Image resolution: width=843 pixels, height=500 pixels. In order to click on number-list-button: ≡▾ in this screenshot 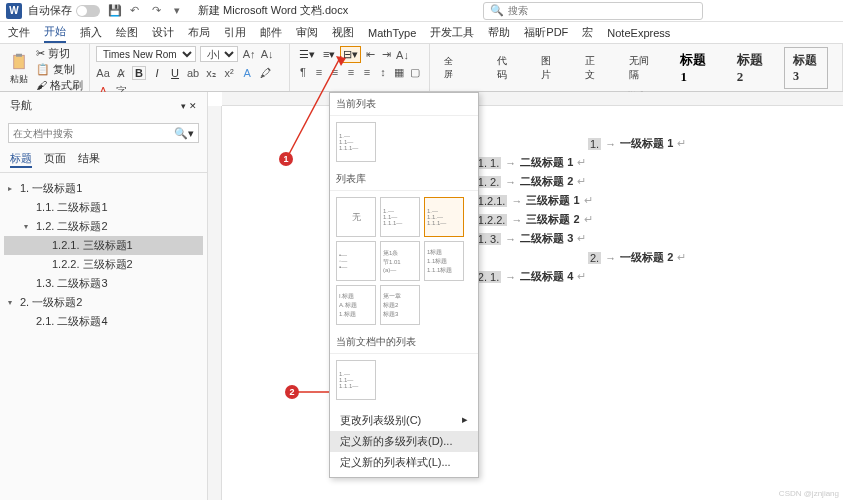, I will do `click(329, 54)`.